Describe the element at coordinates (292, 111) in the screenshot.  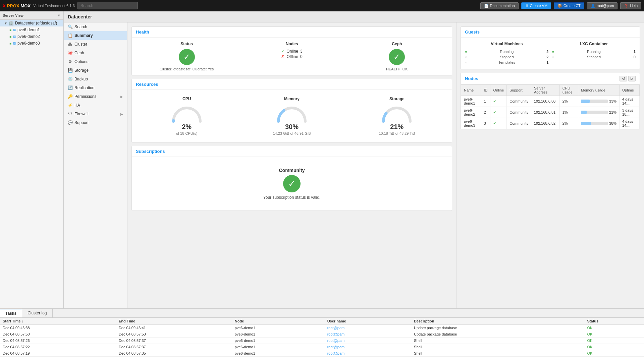
I see `resources-card: Resources CPU 2% of 18 CPU(s)` at that location.